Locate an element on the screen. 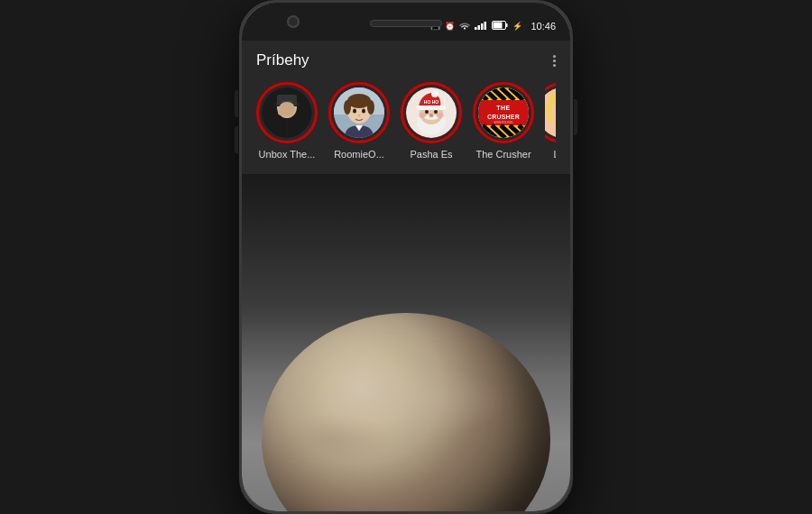  front-camera is located at coordinates (293, 22).